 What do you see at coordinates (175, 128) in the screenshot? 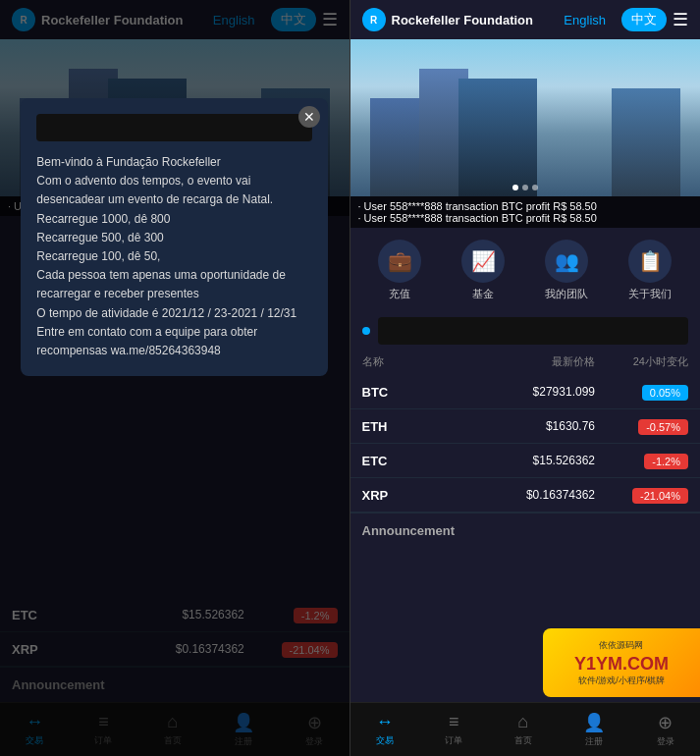
I see `left-modal-black-bar` at bounding box center [175, 128].